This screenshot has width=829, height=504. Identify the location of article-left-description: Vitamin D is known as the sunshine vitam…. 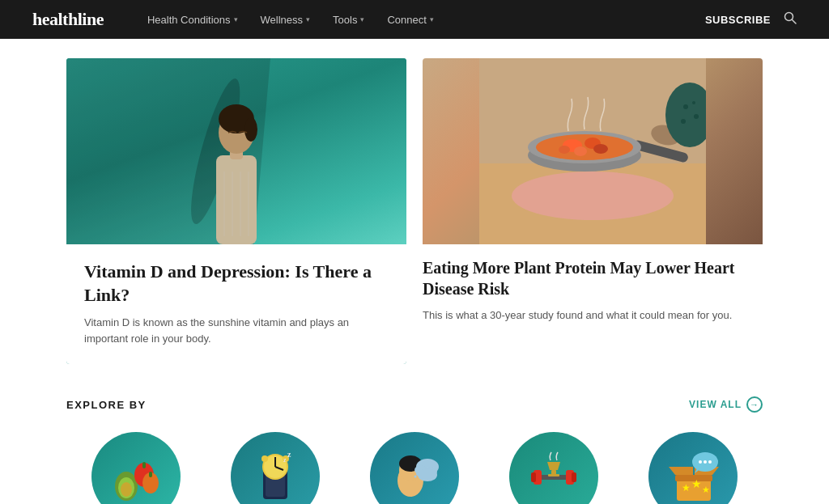
(236, 330).